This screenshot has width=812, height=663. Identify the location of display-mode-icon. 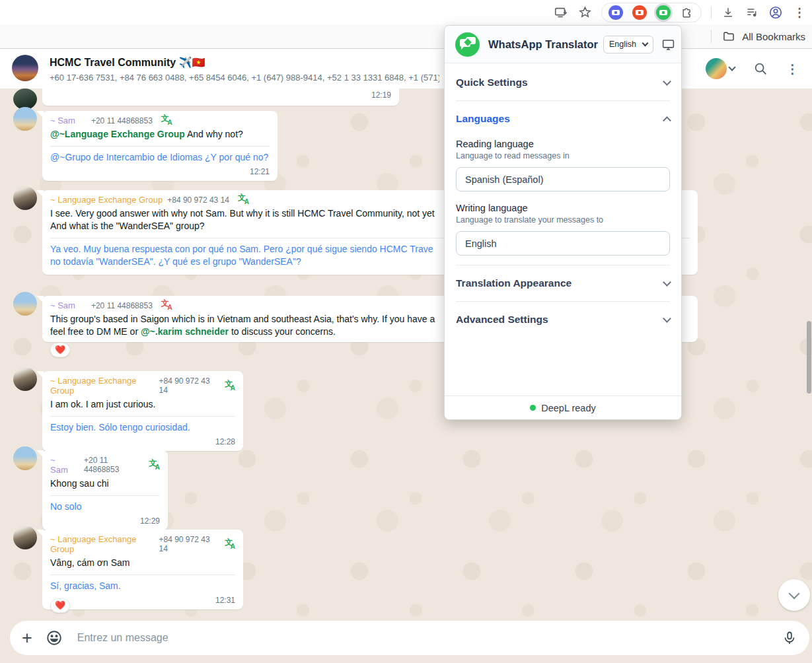
(669, 45).